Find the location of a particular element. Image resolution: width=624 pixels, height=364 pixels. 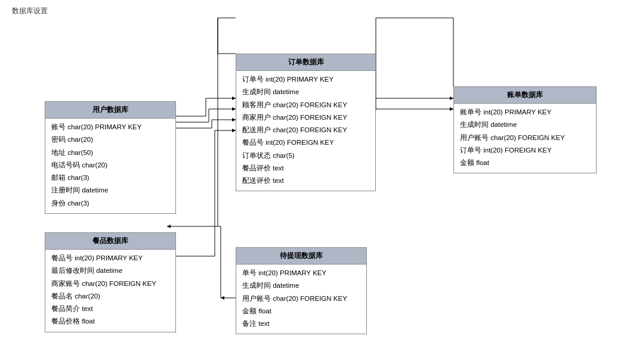

table-row: 地址 char(50) is located at coordinates (110, 153).